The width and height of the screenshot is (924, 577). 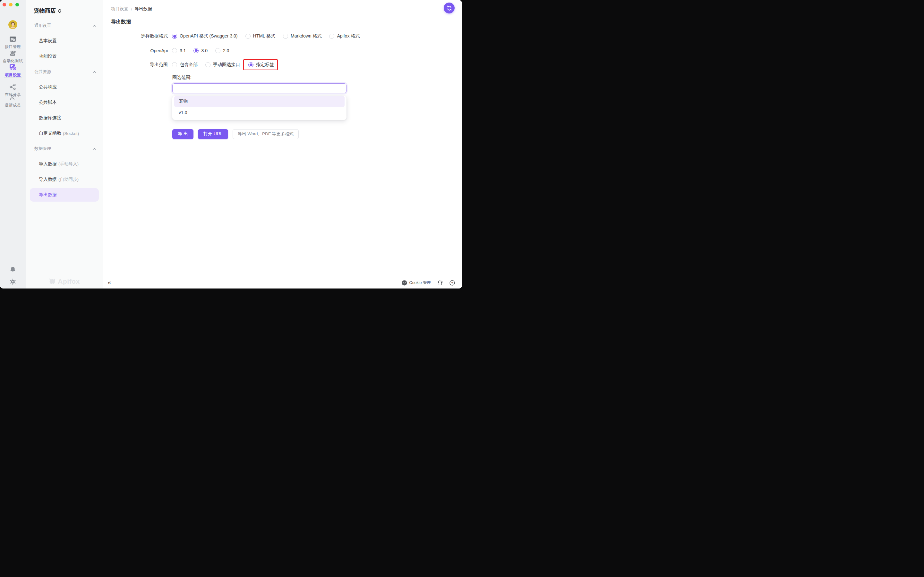 I want to click on open-url-button: 打开 URL, so click(x=213, y=134).